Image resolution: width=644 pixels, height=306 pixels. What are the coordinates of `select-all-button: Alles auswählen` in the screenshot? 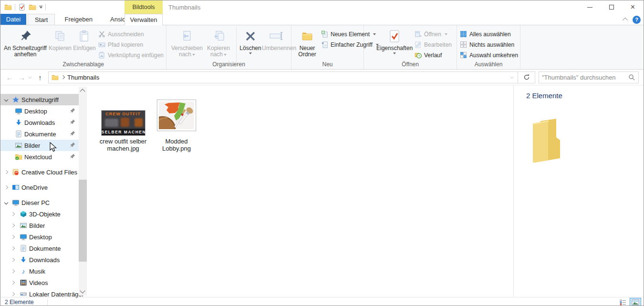 It's located at (486, 34).